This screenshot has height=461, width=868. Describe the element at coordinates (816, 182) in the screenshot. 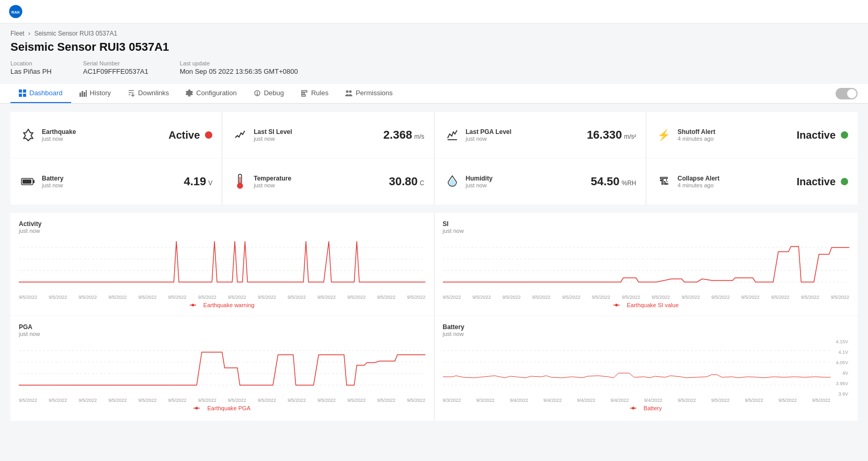

I see `collapse-status-text: Inactive` at that location.